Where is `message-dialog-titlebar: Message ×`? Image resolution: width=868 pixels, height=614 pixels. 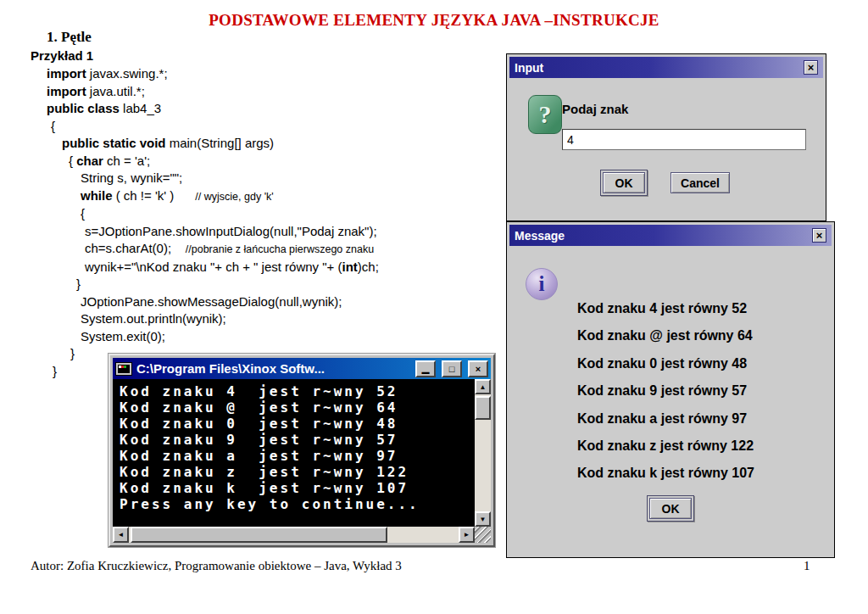
message-dialog-titlebar: Message × is located at coordinates (670, 236).